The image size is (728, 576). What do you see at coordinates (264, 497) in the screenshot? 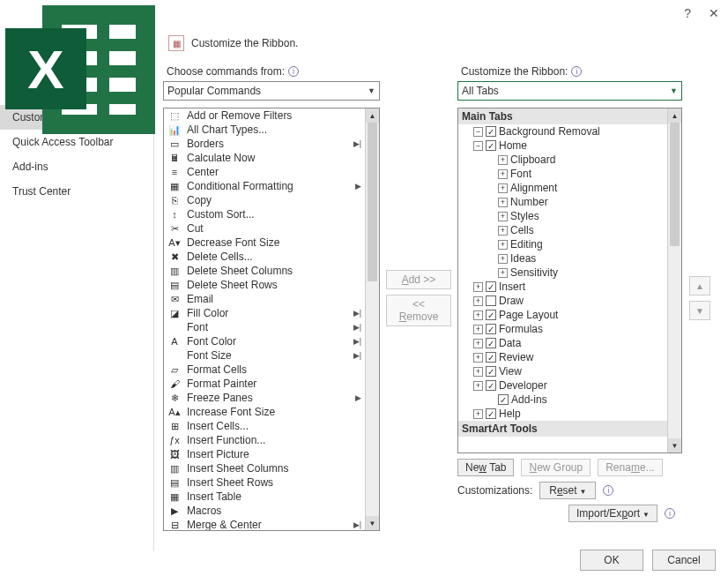
I see `command-item: ▦Insert Table` at bounding box center [264, 497].